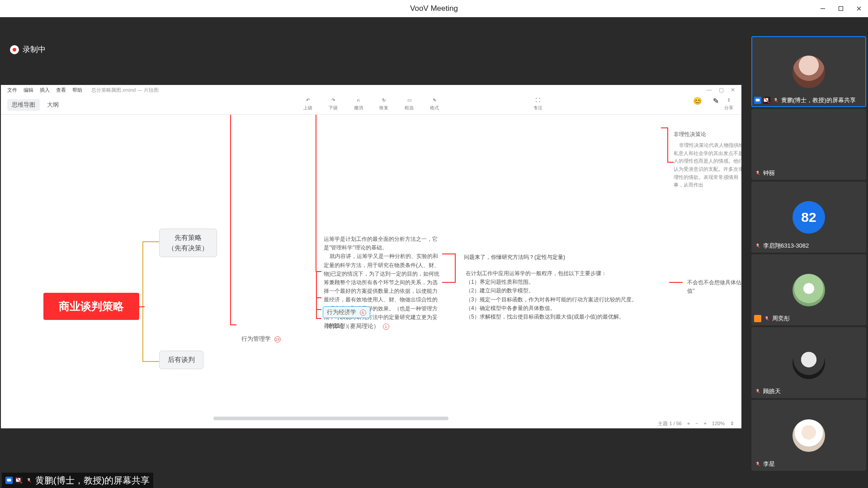 The height and width of the screenshot is (488, 868). I want to click on badge-icon, so click(758, 319).